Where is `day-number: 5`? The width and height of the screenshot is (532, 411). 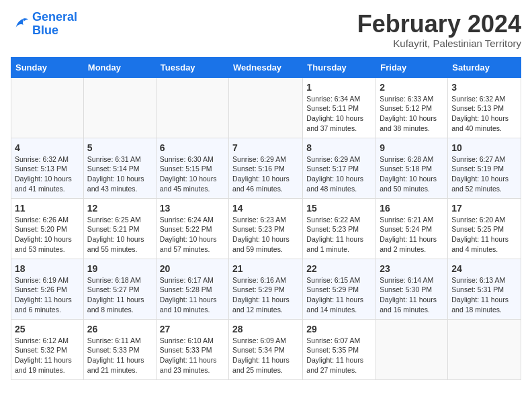 day-number: 5 is located at coordinates (120, 148).